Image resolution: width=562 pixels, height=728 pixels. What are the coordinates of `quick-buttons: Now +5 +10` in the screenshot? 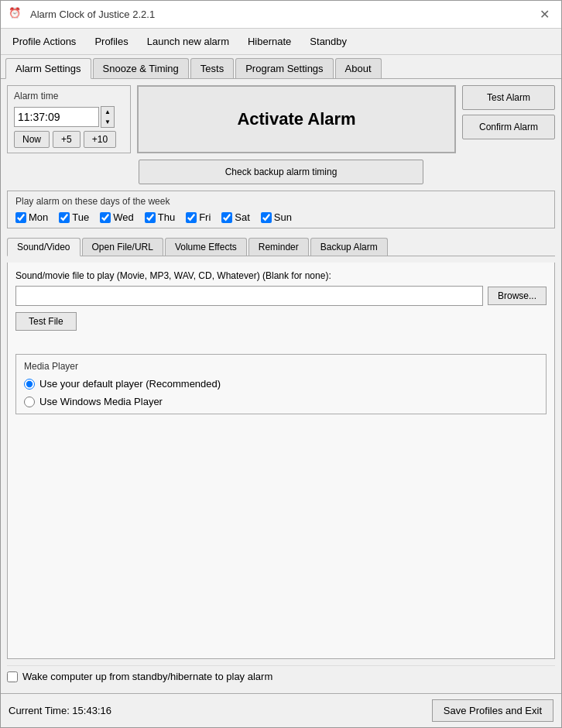 It's located at (69, 139).